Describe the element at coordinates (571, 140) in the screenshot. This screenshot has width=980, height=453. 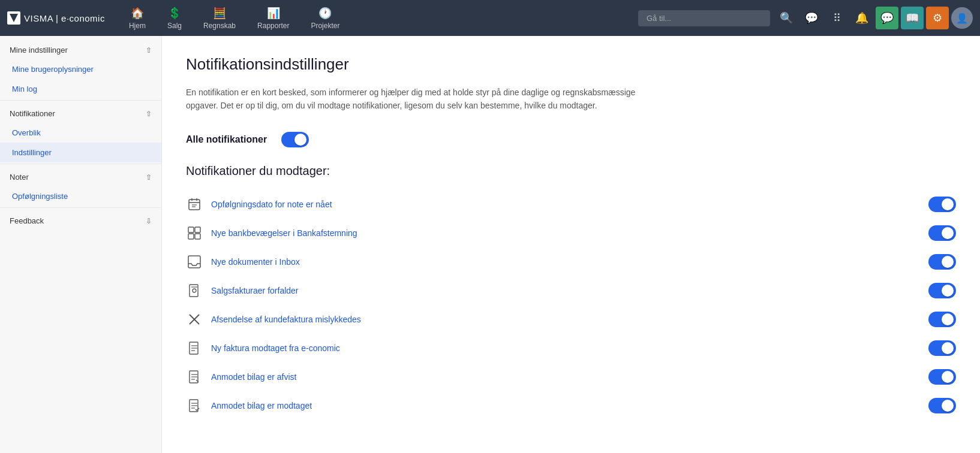
I see `all-notifications-row: Alle notifikationer` at that location.